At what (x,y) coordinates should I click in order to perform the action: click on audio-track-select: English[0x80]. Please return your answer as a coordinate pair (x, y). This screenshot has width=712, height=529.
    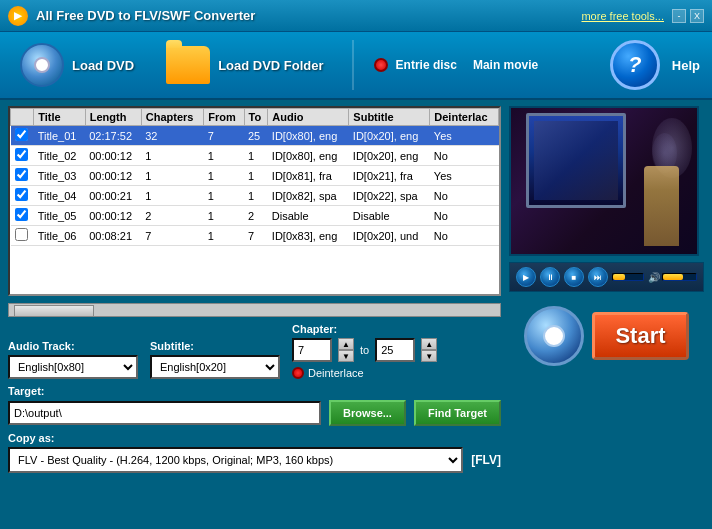
    Looking at the image, I should click on (73, 367).